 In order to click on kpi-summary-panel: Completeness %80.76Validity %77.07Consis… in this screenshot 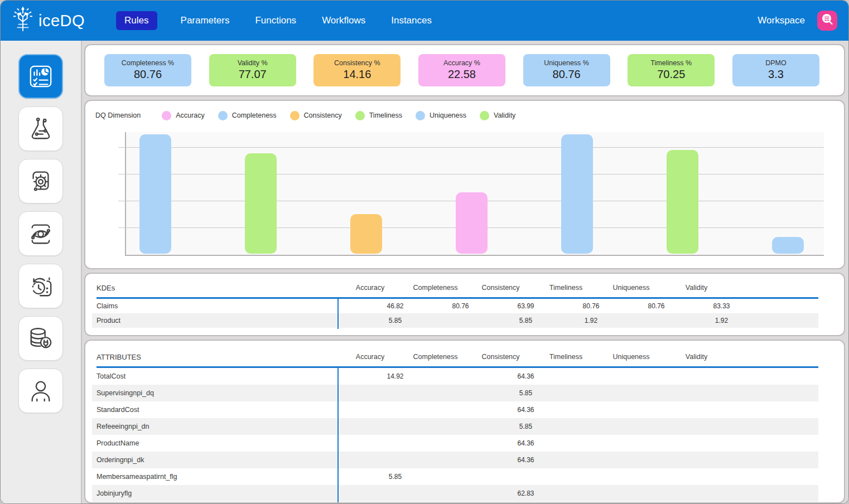, I will do `click(465, 70)`.